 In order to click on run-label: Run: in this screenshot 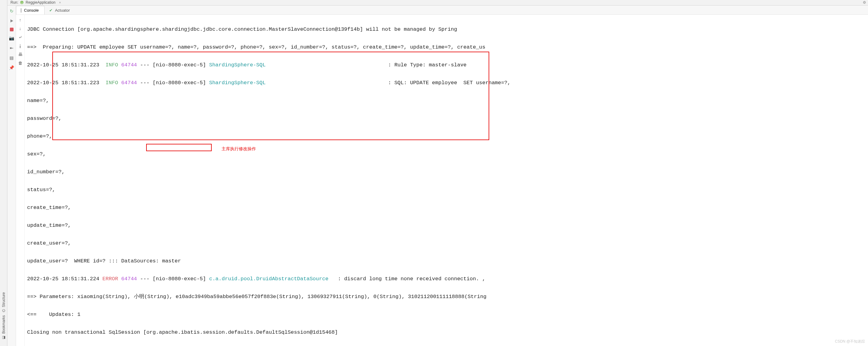, I will do `click(14, 3)`.